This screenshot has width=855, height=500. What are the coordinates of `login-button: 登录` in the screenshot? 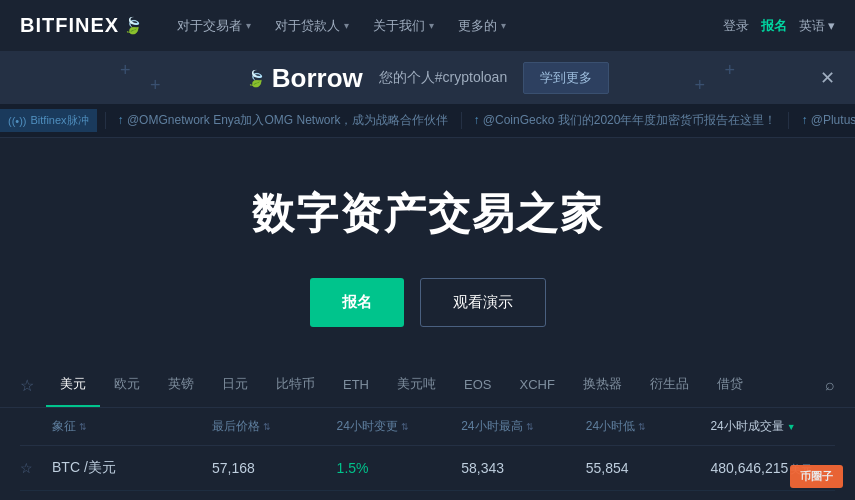 It's located at (736, 26).